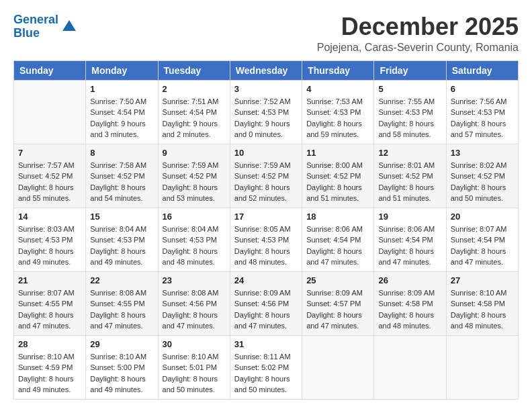 The image size is (532, 411). Describe the element at coordinates (482, 246) in the screenshot. I see `day-info: Sunrise: 8:07 AMSunset: 4:54 PMDaylight:…` at that location.